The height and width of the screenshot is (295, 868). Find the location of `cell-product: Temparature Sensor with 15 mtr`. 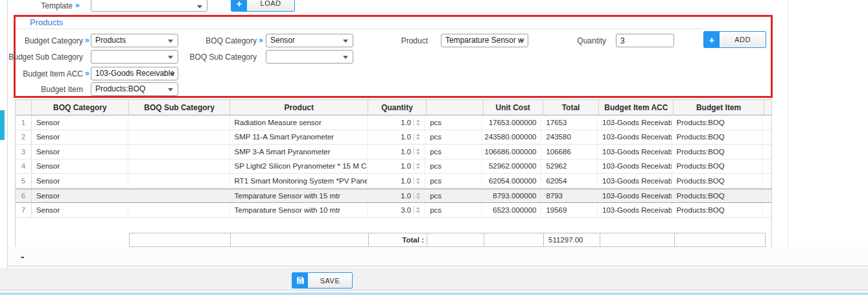

cell-product: Temparature Sensor with 15 mtr is located at coordinates (299, 196).